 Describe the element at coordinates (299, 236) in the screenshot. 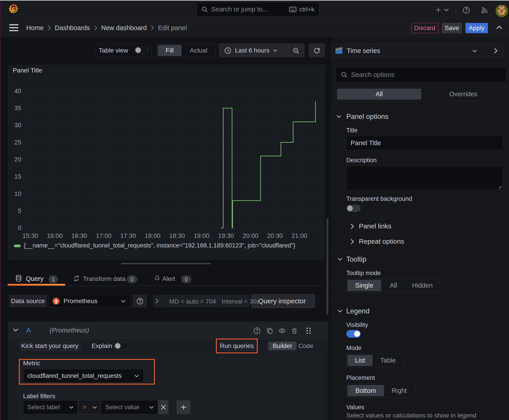

I see `svg-text: 21:00` at that location.